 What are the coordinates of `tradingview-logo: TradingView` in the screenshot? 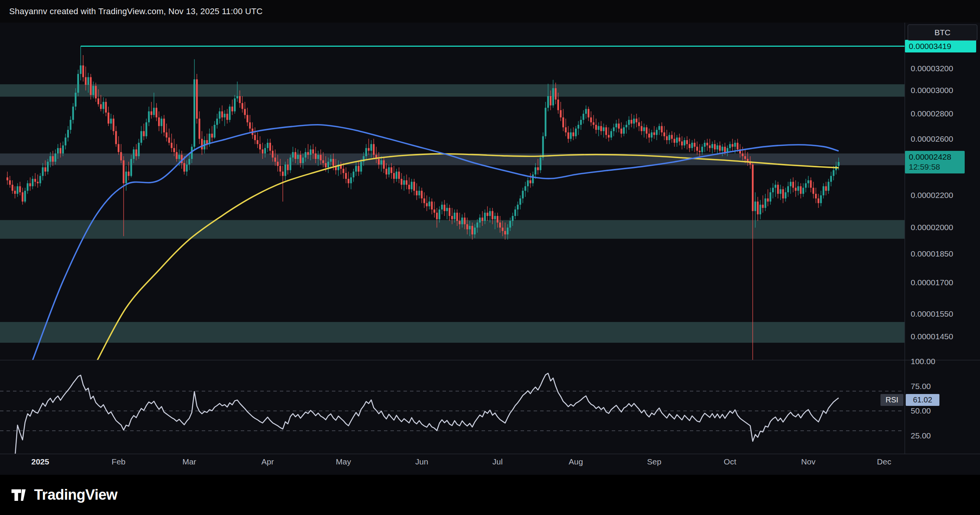 It's located at (64, 495).